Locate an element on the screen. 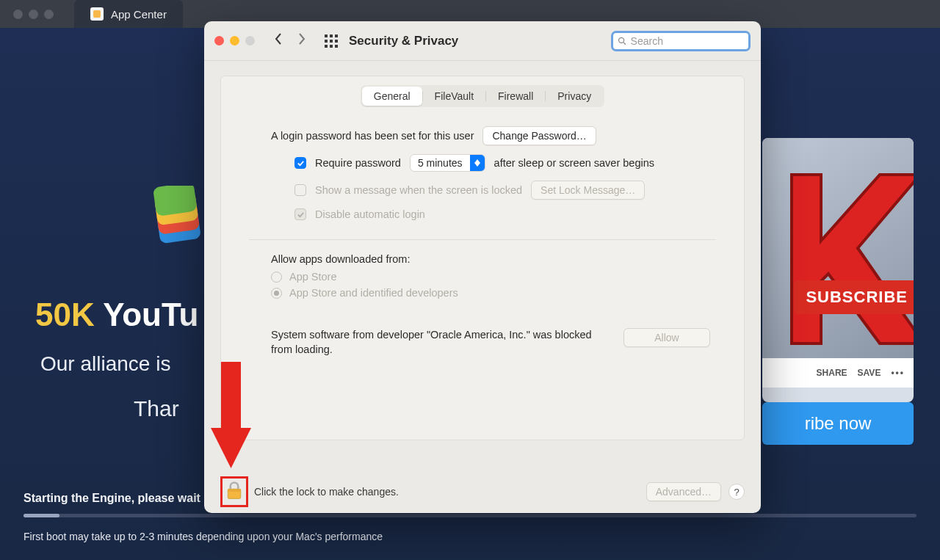 Image resolution: width=940 pixels, height=560 pixels. prefs-toolbar: Security & Privacy is located at coordinates (482, 41).